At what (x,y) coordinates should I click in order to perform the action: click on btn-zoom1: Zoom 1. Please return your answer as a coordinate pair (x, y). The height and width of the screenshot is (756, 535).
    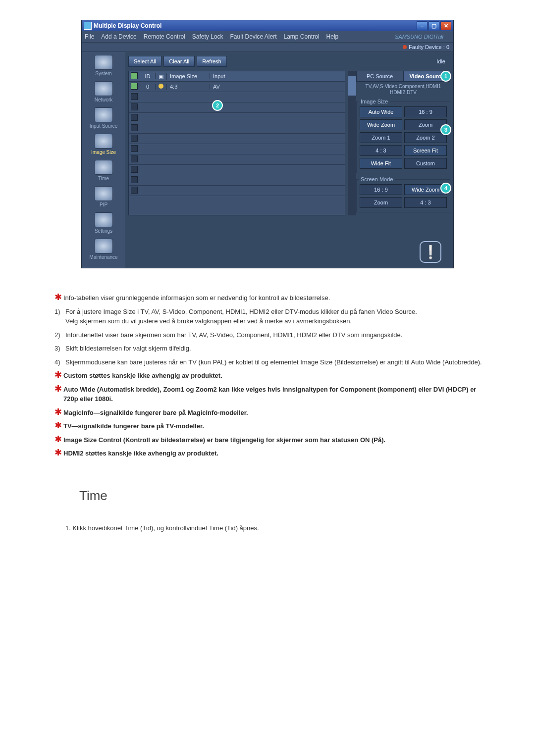
    Looking at the image, I should click on (381, 138).